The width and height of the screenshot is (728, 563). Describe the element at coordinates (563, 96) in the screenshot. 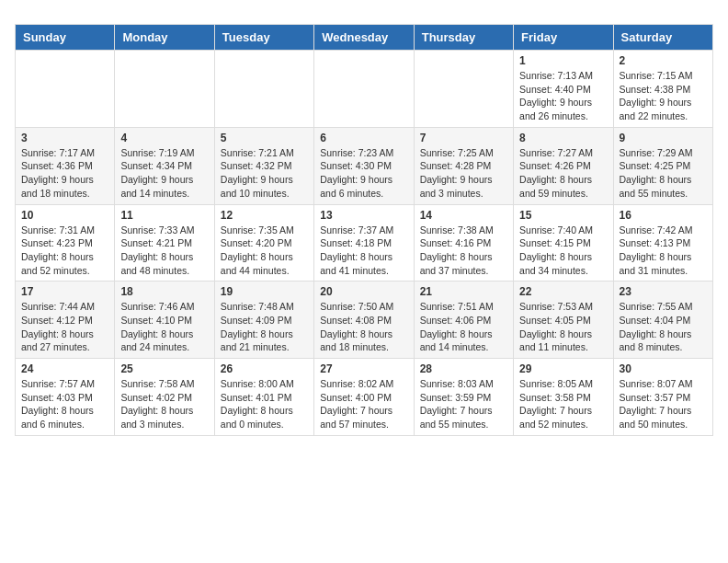

I see `day-info: Sunrise: 7:13 AM Sunset: 4:40 PM Dayligh…` at that location.